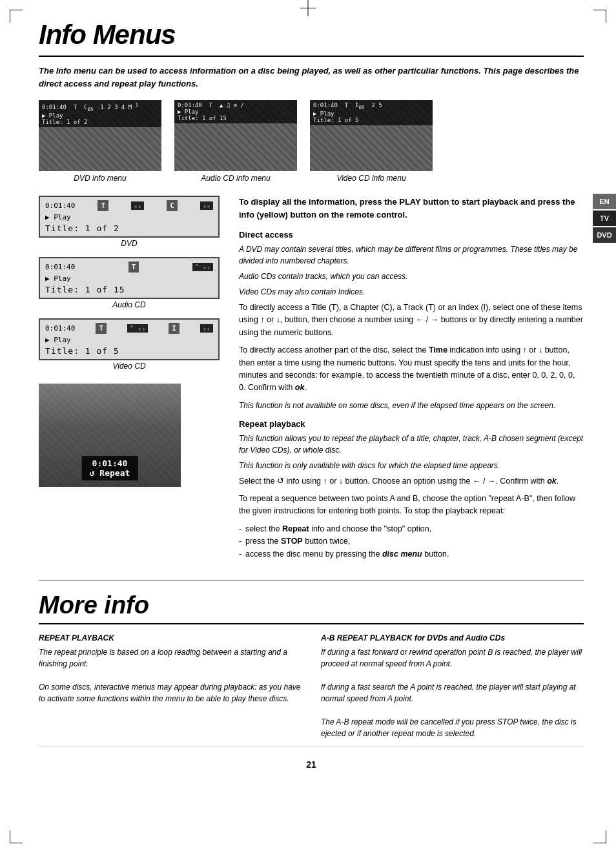  What do you see at coordinates (103, 205) in the screenshot?
I see `dvd-t-btn: T` at bounding box center [103, 205].